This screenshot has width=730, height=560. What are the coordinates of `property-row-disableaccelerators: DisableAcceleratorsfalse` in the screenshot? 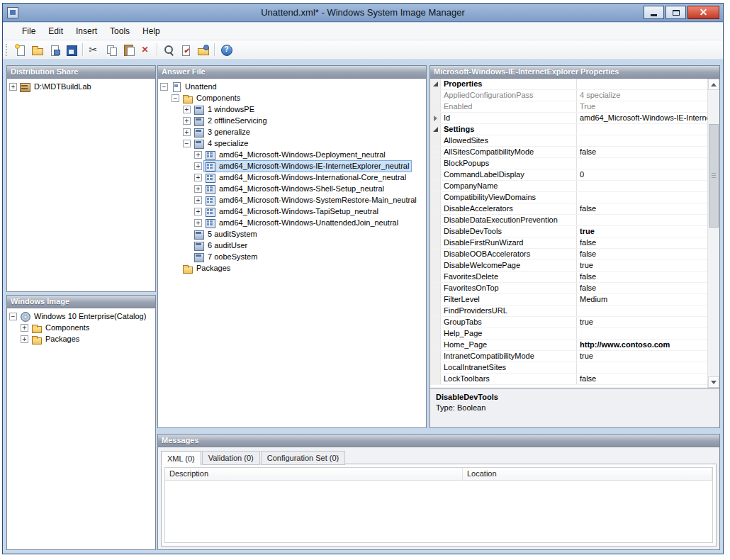 It's located at (568, 209).